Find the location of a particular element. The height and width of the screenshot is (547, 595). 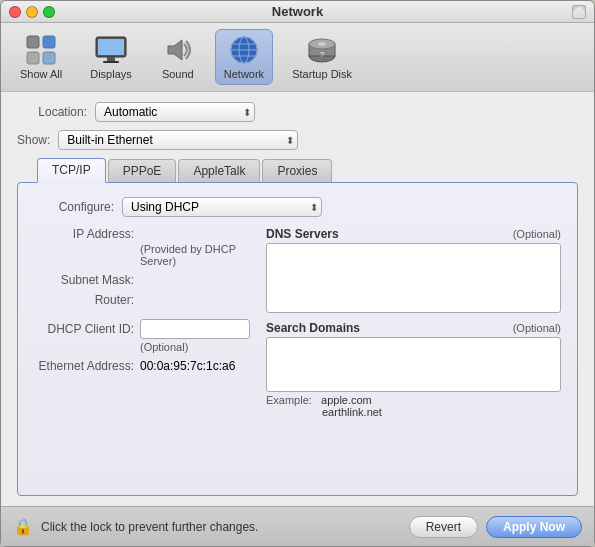

ip-address-hint: (Provided by DHCP Server) is located at coordinates (142, 255).